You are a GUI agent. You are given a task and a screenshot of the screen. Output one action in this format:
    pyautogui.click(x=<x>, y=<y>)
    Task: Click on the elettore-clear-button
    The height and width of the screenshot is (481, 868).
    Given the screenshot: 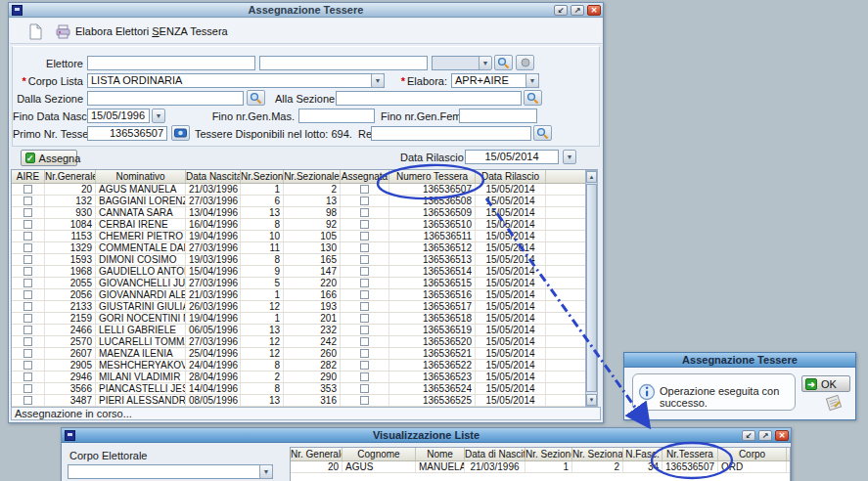 What is the action you would take?
    pyautogui.click(x=525, y=63)
    